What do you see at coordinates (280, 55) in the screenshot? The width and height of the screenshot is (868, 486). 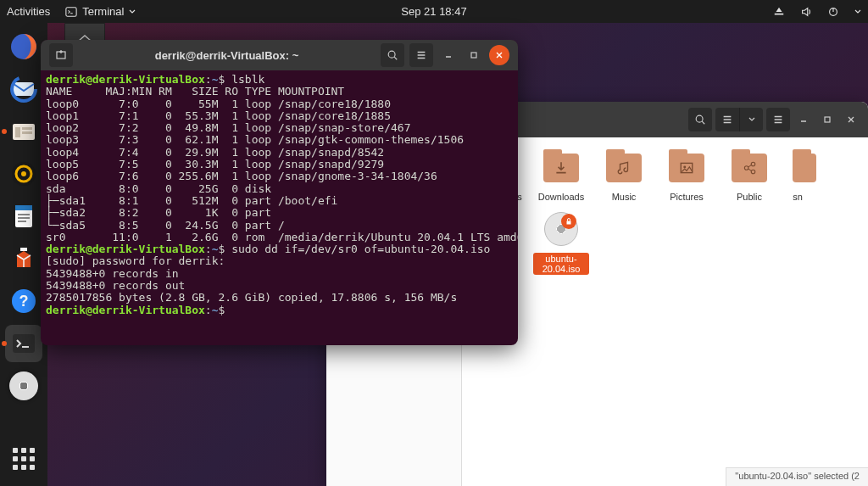 I see `terminal-headerbar: derrik@derrik-VirtualBox: ~` at bounding box center [280, 55].